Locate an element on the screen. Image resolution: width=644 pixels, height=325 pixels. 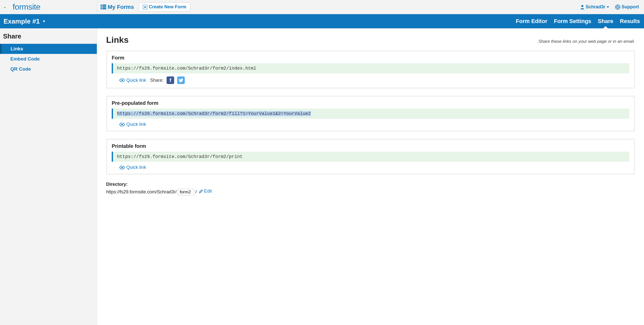
tab-form-editor: Form Editor is located at coordinates (532, 21).